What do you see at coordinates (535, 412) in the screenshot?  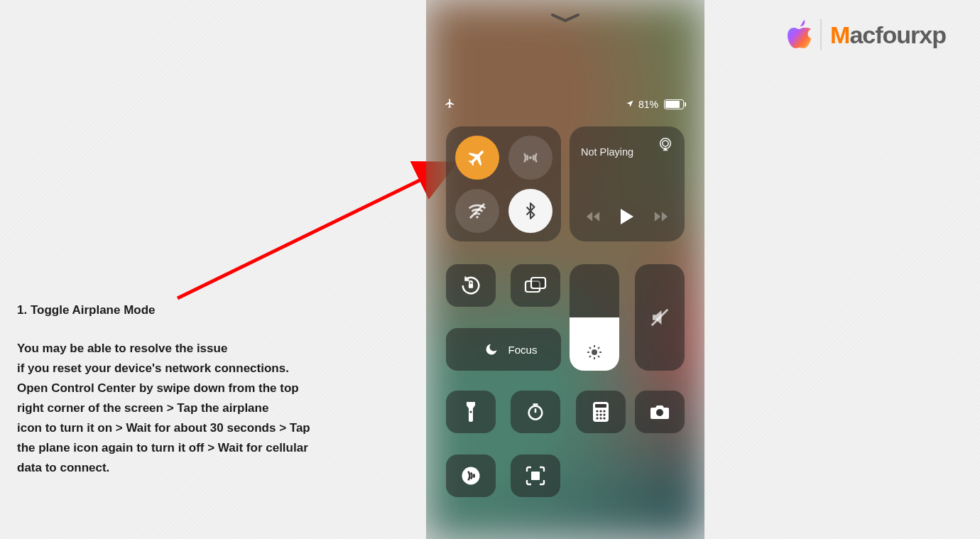 I see `timer-button` at bounding box center [535, 412].